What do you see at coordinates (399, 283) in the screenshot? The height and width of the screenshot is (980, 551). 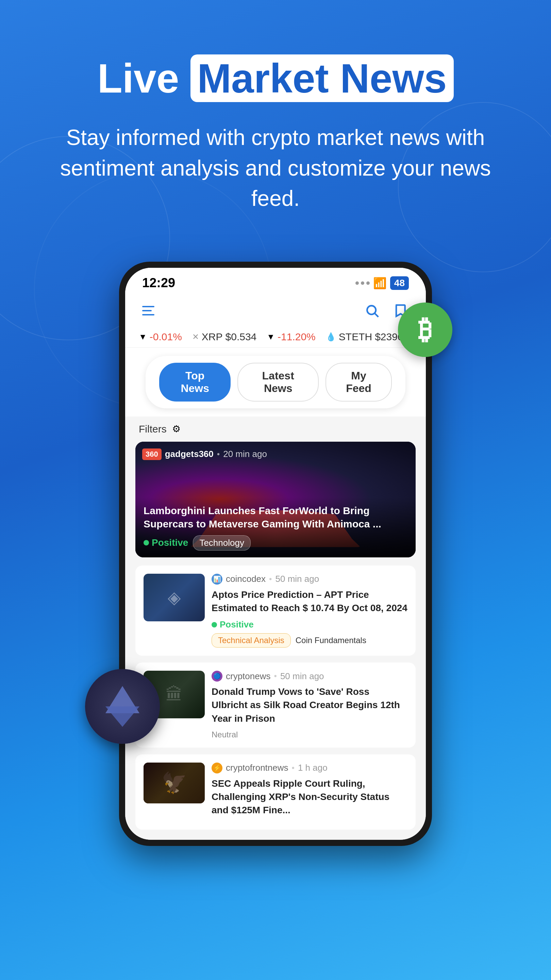 I see `battery-indicator: 48` at bounding box center [399, 283].